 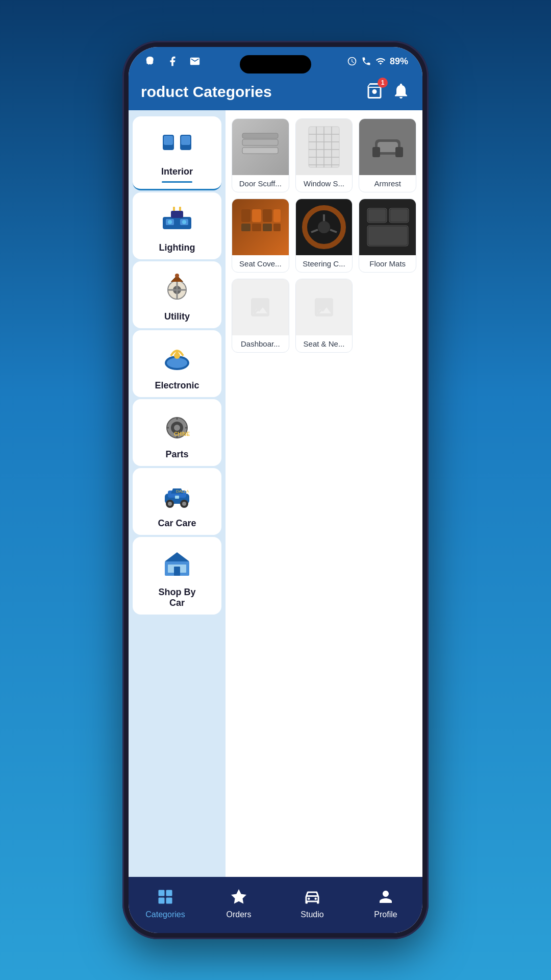 What do you see at coordinates (177, 182) in the screenshot?
I see `active-indicator` at bounding box center [177, 182].